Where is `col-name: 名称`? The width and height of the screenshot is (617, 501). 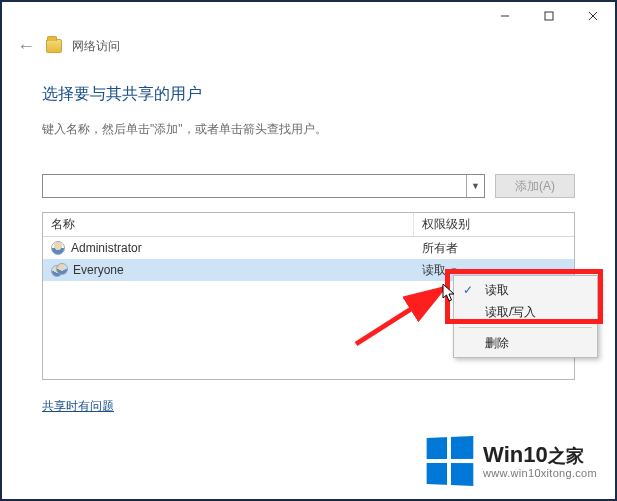
col-name: 名称 is located at coordinates (228, 224).